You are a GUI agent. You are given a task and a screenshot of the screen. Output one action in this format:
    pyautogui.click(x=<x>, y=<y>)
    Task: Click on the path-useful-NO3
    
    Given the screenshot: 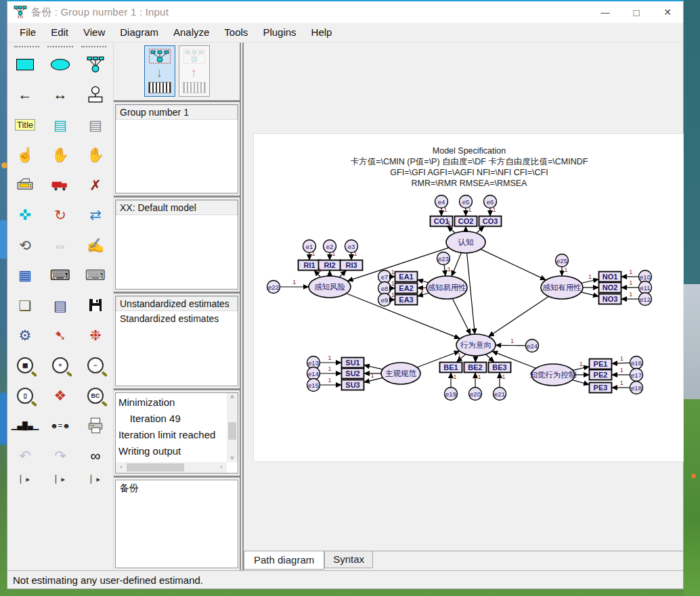 What is the action you would take?
    pyautogui.click(x=590, y=294)
    